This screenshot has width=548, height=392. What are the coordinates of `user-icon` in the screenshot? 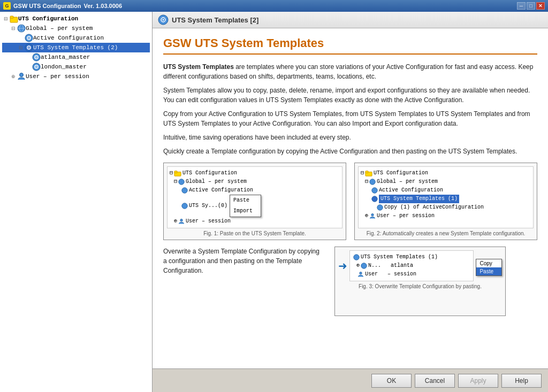 It's located at (21, 76).